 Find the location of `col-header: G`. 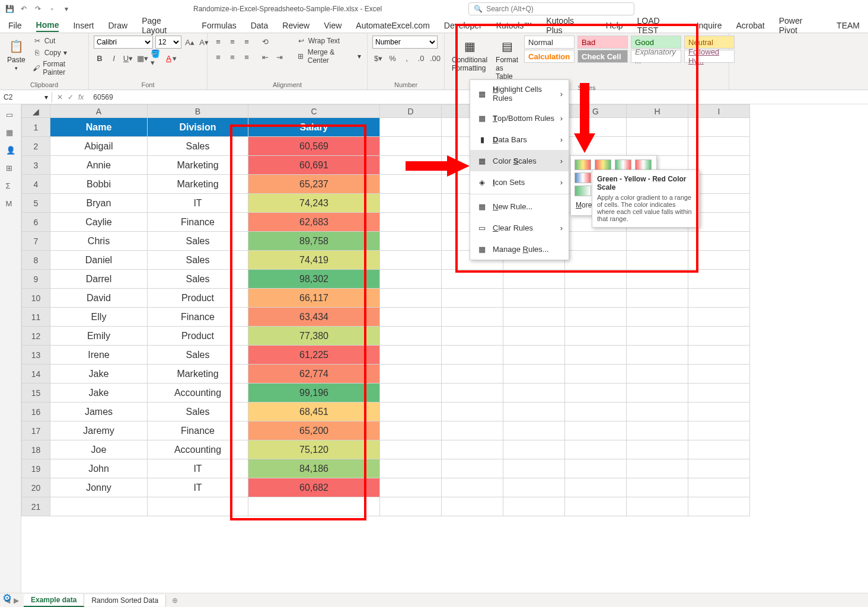

col-header: G is located at coordinates (596, 111).